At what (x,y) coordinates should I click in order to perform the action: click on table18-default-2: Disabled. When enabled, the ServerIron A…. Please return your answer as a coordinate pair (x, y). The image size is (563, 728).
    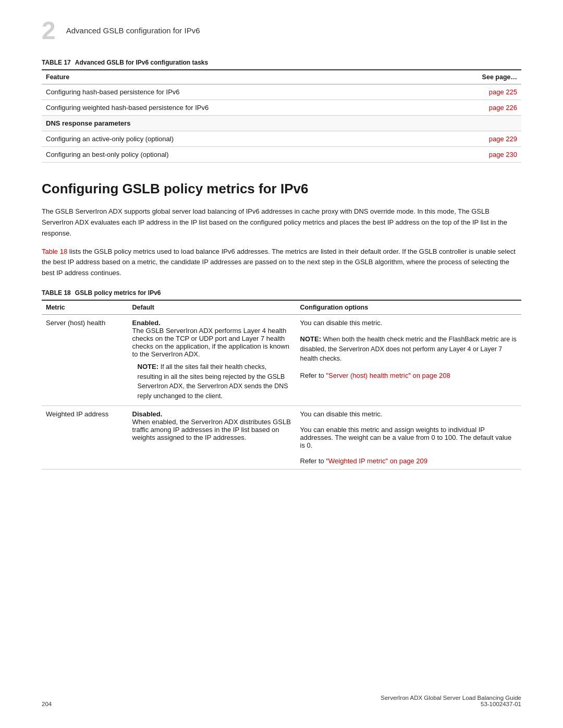
    Looking at the image, I should click on (212, 437).